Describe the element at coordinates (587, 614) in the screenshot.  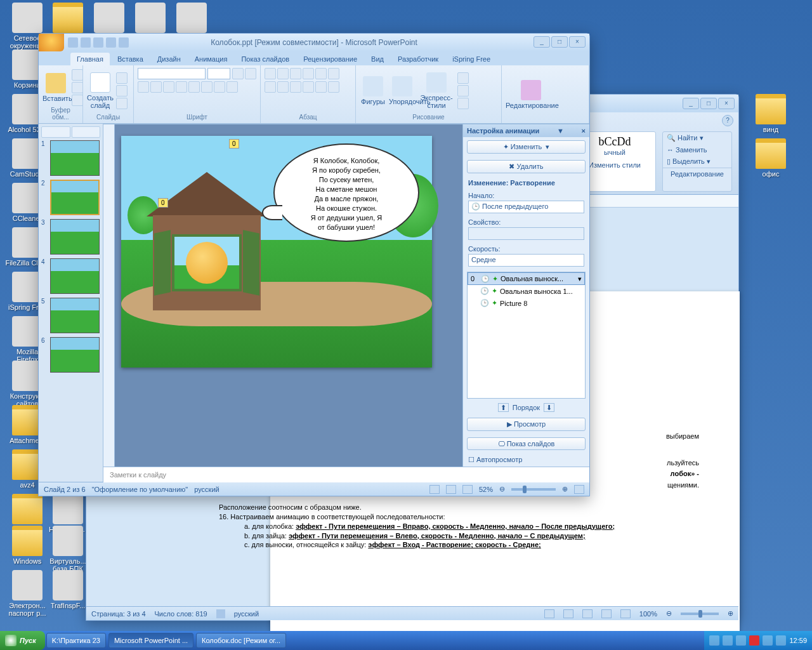
I see `word-view3` at that location.